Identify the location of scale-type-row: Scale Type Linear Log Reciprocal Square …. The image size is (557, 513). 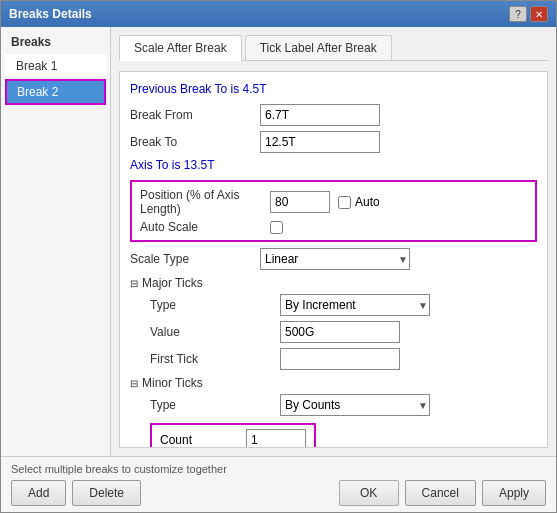
(334, 259).